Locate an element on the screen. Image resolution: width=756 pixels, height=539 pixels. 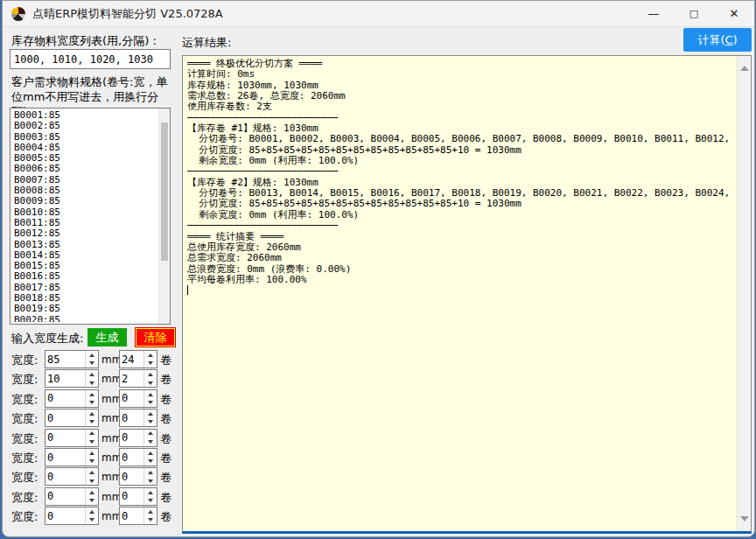
result-line: 总需求宽度: 2060mm is located at coordinates (462, 258).